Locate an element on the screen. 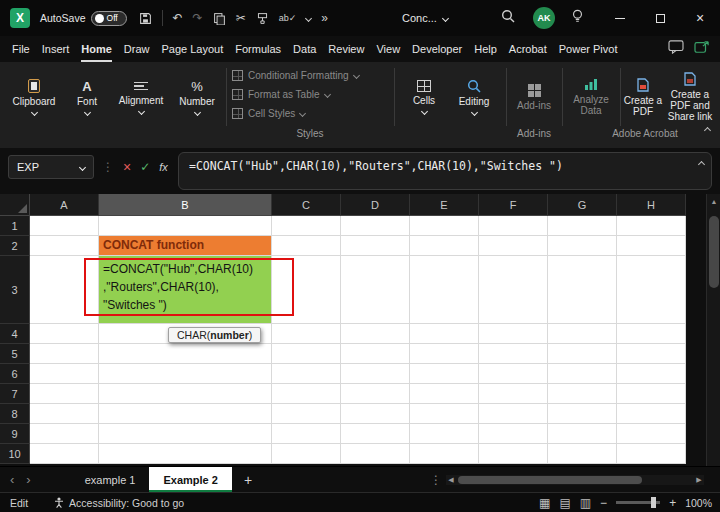 This screenshot has width=720, height=512. scroll-up-icon: ▲ is located at coordinates (714, 201).